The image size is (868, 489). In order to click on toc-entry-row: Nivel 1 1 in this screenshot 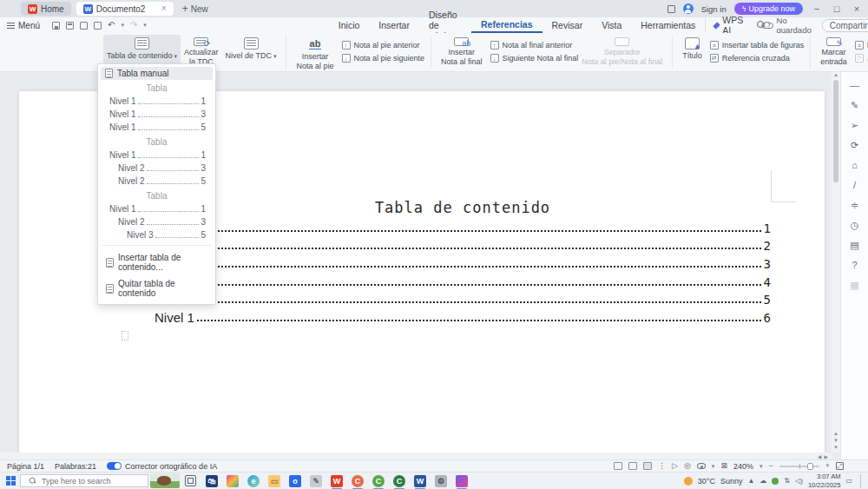, I will do `click(463, 228)`.